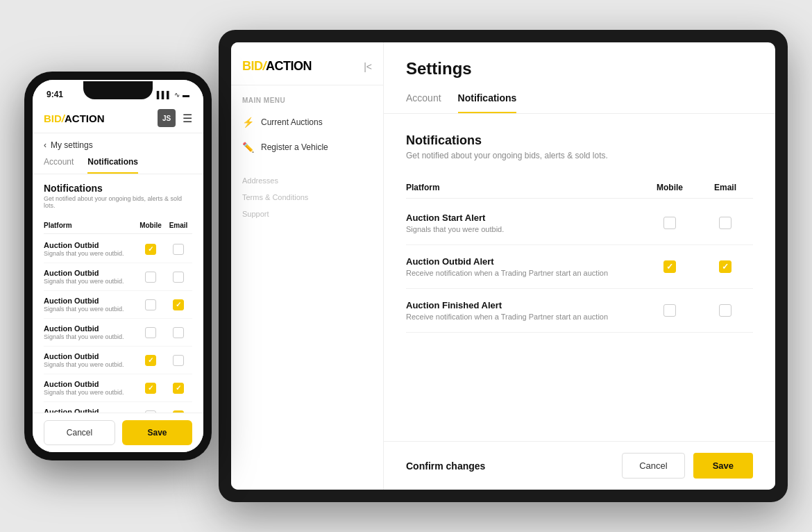 The width and height of the screenshot is (812, 532). I want to click on wifi-icon: ∿, so click(177, 94).